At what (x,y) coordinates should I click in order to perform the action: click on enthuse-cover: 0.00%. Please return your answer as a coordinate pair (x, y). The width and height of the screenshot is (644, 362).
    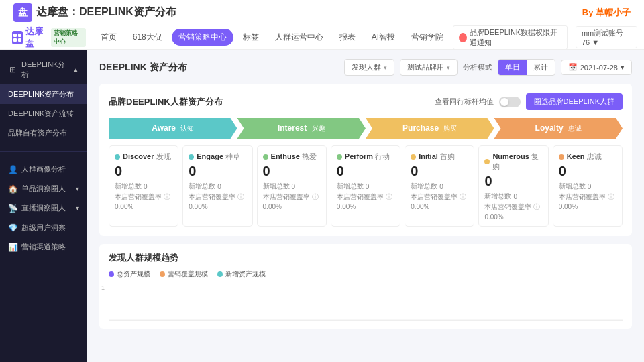
    Looking at the image, I should click on (292, 206).